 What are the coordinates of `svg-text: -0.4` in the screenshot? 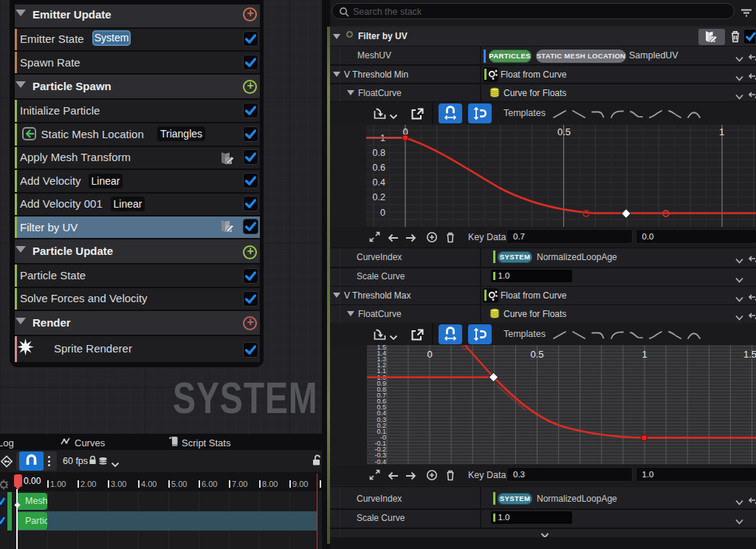 It's located at (380, 461).